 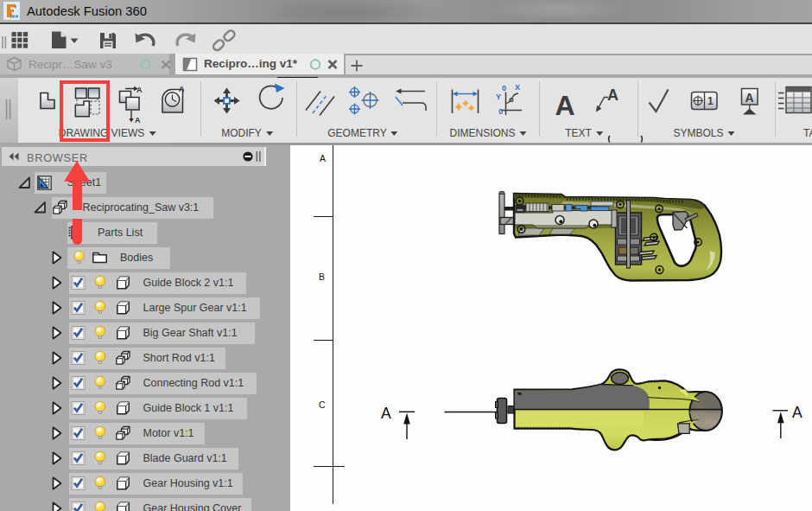 I want to click on svg-text: 1, so click(x=710, y=101).